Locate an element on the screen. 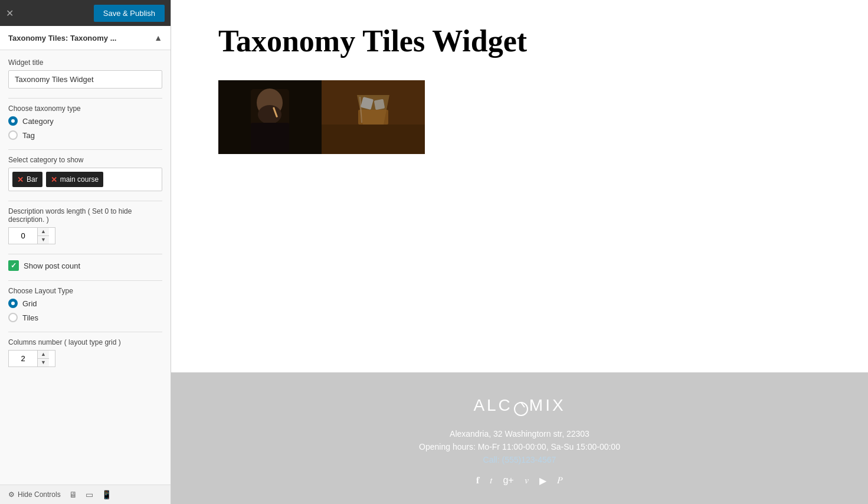 Image resolution: width=868 pixels, height=504 pixels. footer-social: 𝐟 𝑡 g+ 𝑣 ▶ 𝑃 is located at coordinates (519, 480).